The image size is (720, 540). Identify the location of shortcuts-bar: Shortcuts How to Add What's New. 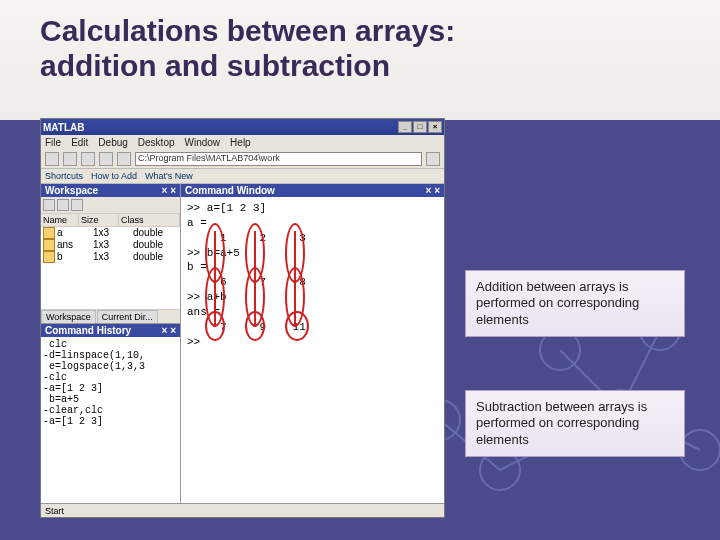
(242, 176).